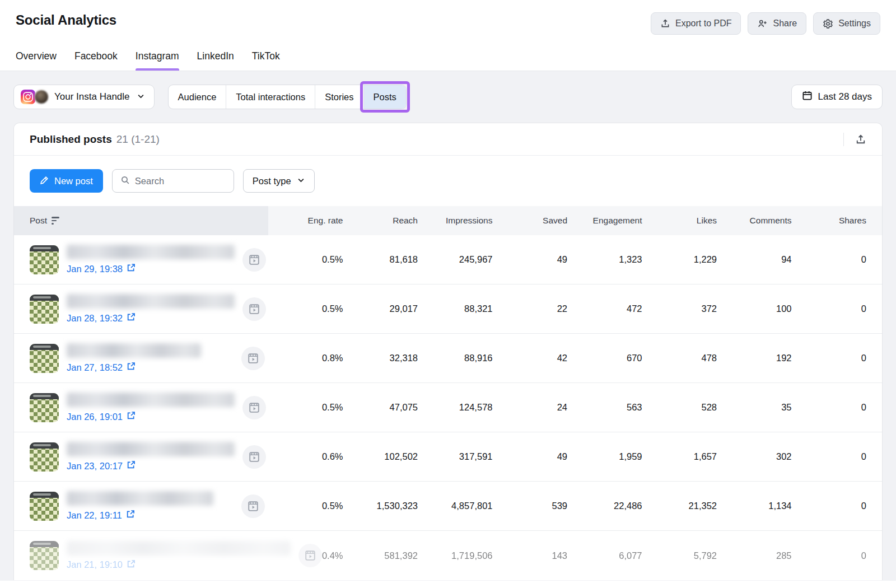  Describe the element at coordinates (777, 24) in the screenshot. I see `share-button: Share` at that location.